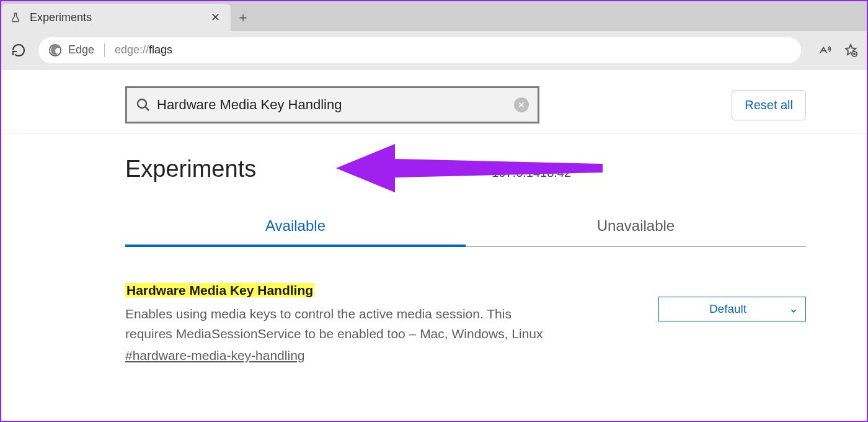 Image resolution: width=868 pixels, height=422 pixels. I want to click on address-separator, so click(104, 50).